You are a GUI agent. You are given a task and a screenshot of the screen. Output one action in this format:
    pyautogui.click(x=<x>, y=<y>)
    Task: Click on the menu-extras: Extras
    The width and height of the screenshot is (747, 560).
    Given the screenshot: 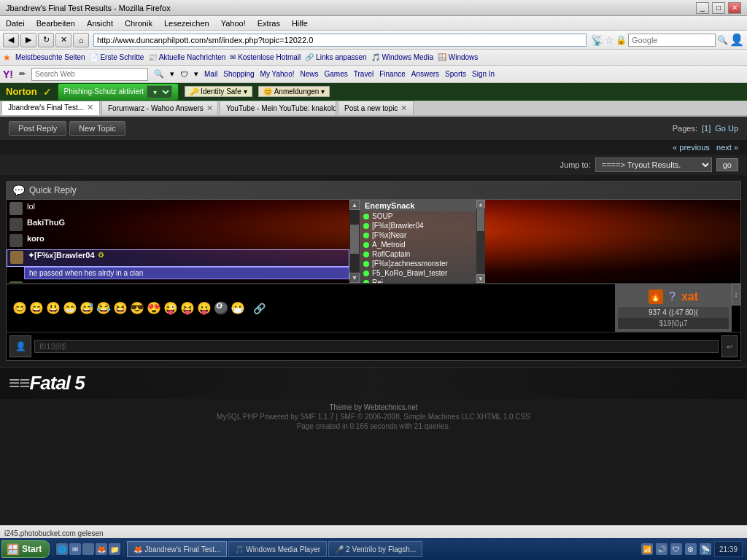 What is the action you would take?
    pyautogui.click(x=268, y=23)
    